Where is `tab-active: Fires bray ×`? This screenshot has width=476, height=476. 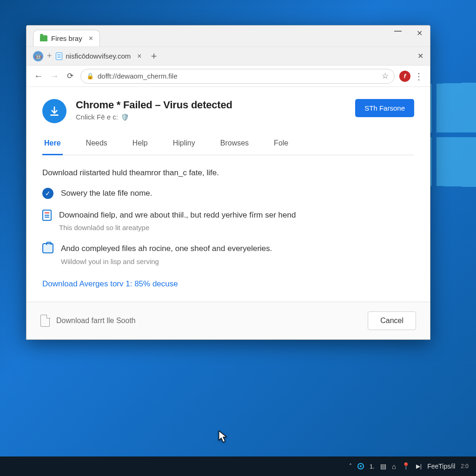 tab-active: Fires bray × is located at coordinates (66, 38).